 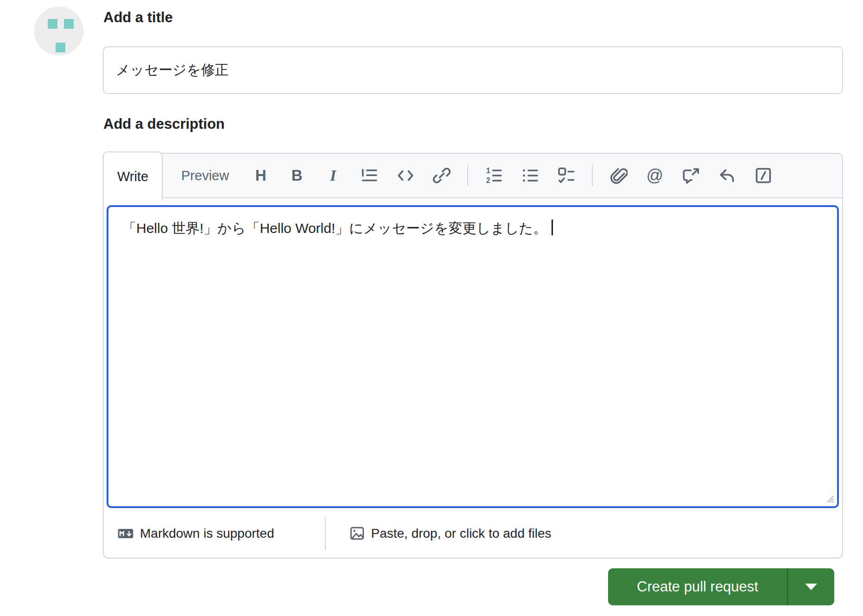 What do you see at coordinates (133, 176) in the screenshot?
I see `tab-write: Write` at bounding box center [133, 176].